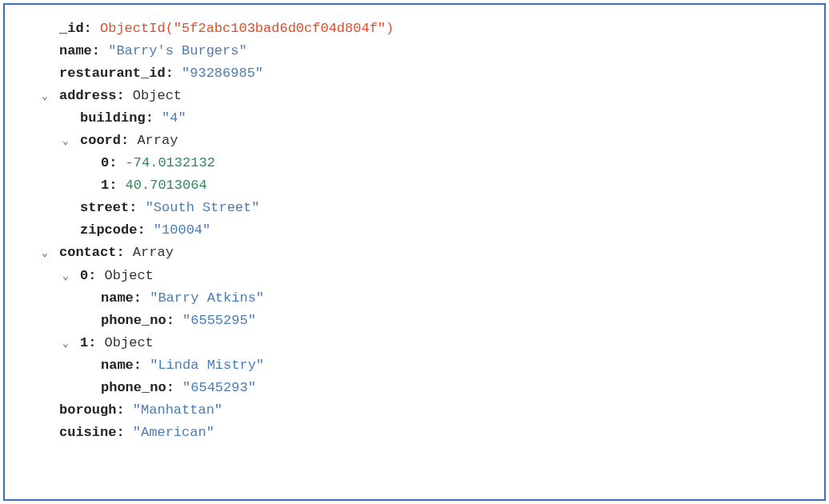  What do you see at coordinates (88, 96) in the screenshot?
I see `field-key: address` at bounding box center [88, 96].